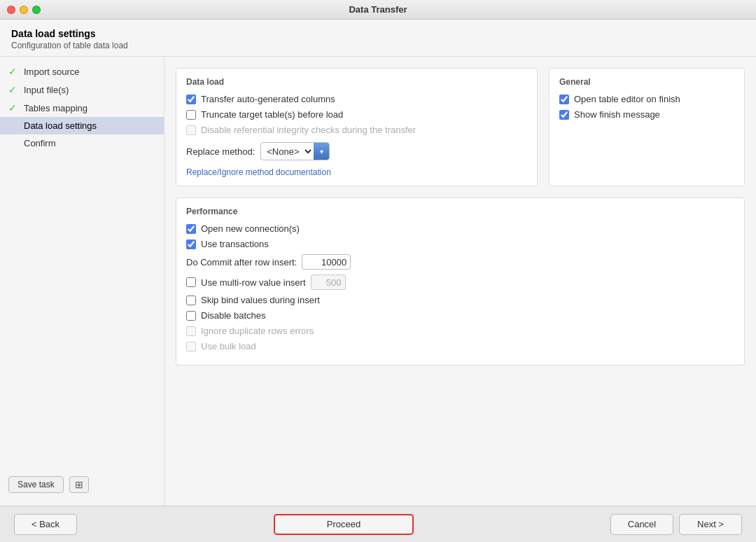 The height and width of the screenshot is (542, 756). I want to click on multi-row-input, so click(328, 282).